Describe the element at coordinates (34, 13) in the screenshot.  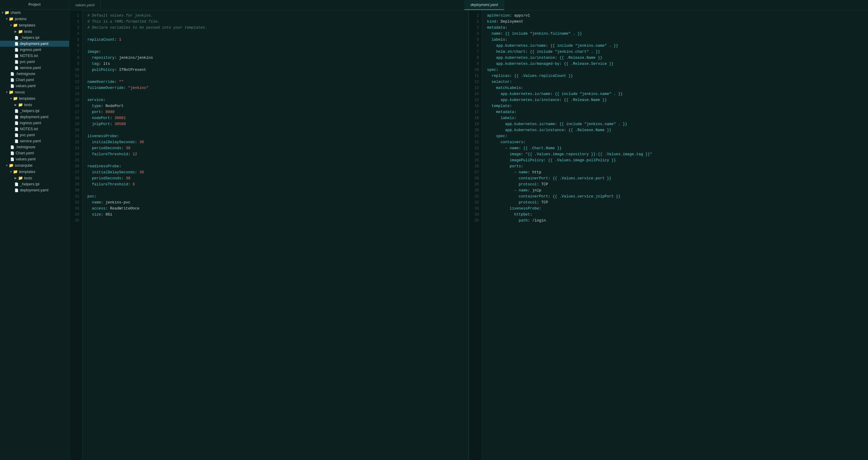
I see `tree-item-charts: ▾ 📁charts` at that location.